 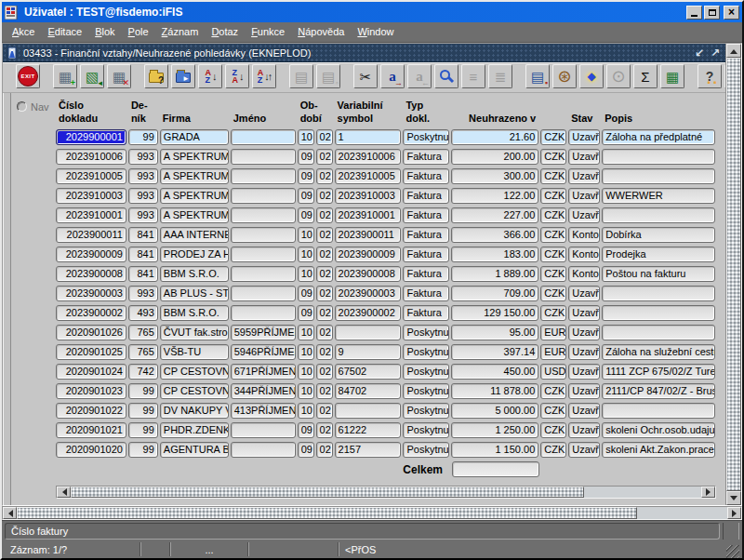 I want to click on cell-doklad: 2020901024, so click(x=91, y=372).